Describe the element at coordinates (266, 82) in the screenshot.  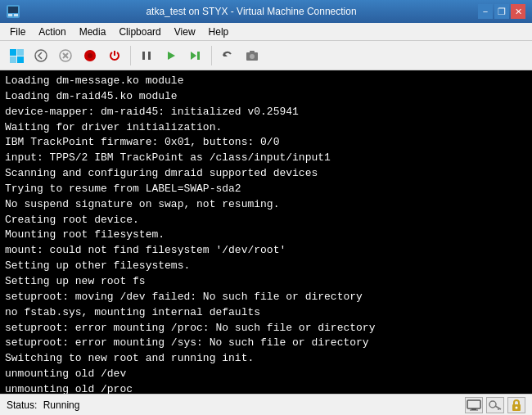
I see `terminal-line: Loading dm-message.ko module` at that location.